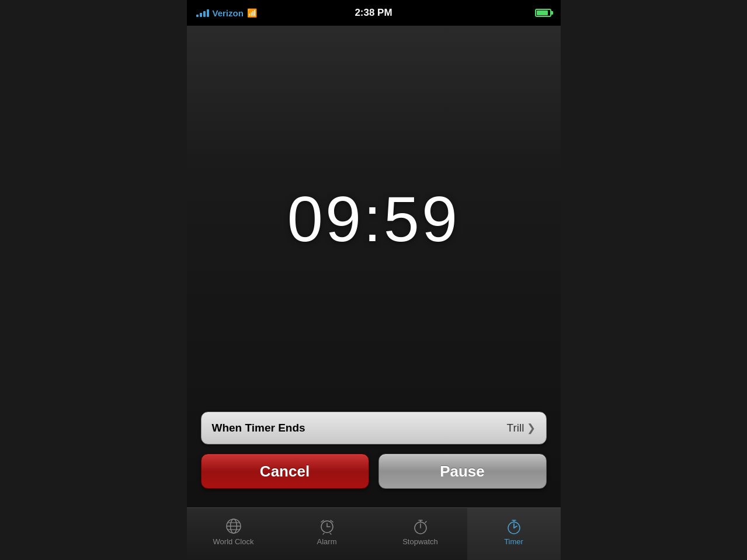 The width and height of the screenshot is (747, 560). I want to click on status-left: Verizon 📶, so click(227, 13).